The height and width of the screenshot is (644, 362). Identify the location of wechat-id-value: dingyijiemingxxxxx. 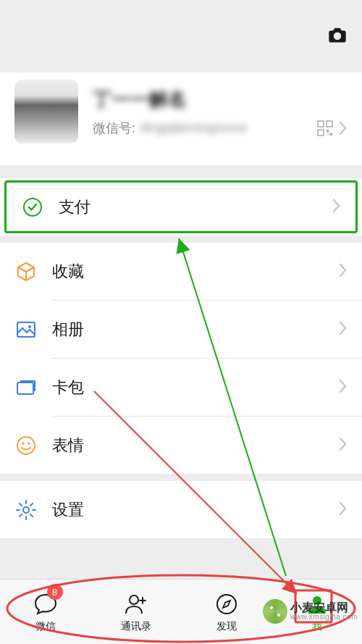
(226, 127).